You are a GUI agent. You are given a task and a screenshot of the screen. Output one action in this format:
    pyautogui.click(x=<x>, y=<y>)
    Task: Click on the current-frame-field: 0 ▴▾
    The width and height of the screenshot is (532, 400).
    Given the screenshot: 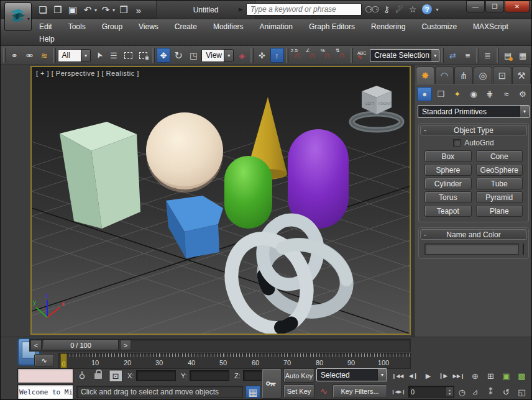 What is the action you would take?
    pyautogui.click(x=431, y=391)
    